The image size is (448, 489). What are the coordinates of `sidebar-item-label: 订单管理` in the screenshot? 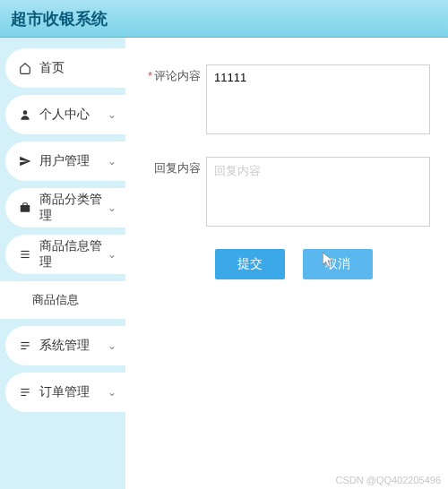 It's located at (73, 392).